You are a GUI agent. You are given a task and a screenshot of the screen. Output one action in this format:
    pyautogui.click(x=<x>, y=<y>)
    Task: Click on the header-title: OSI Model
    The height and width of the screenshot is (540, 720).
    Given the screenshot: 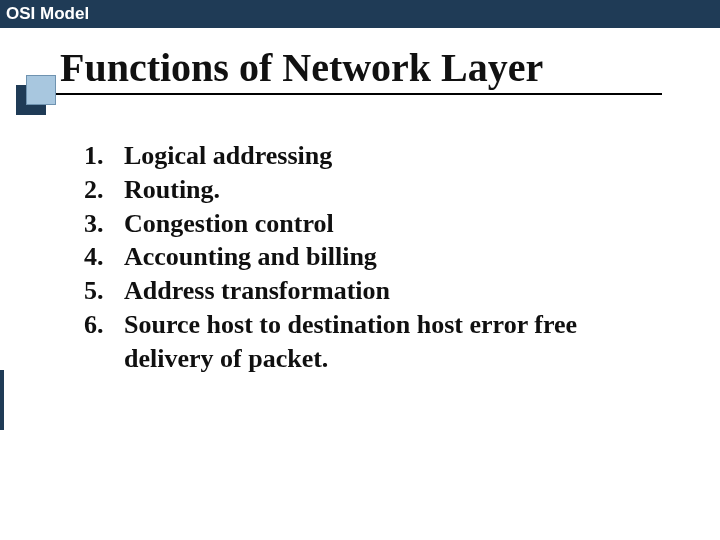 What is the action you would take?
    pyautogui.click(x=48, y=14)
    